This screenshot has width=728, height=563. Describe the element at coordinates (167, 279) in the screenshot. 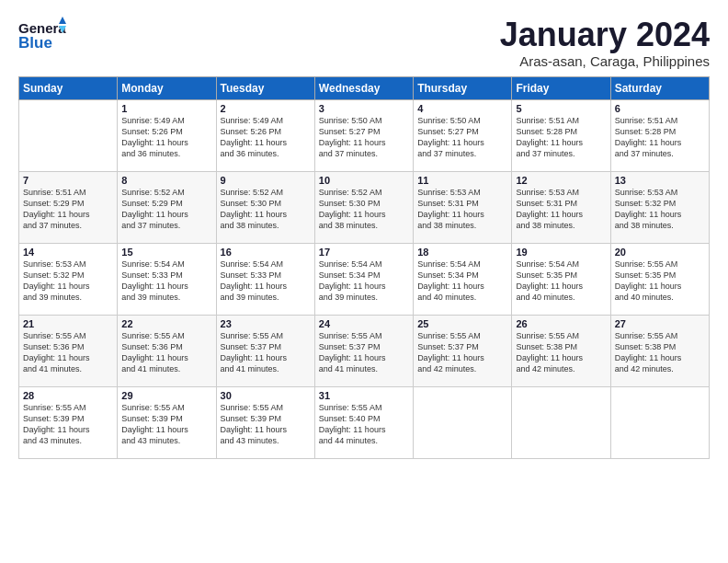

I see `table-row: 15Sunrise: 5:54 AM Sunset: 5:33 PM Dayli…` at that location.